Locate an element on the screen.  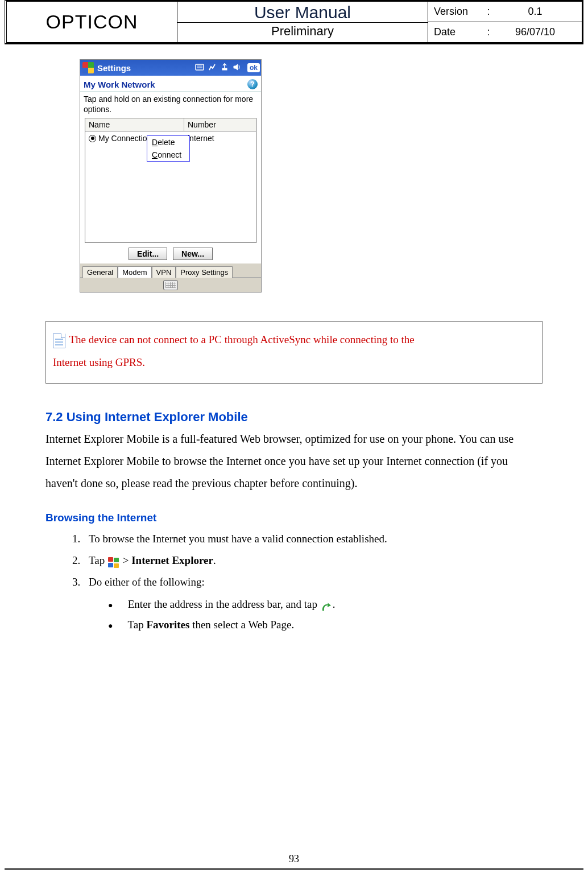
meta-version-row: Version : 0.1 is located at coordinates (505, 11).